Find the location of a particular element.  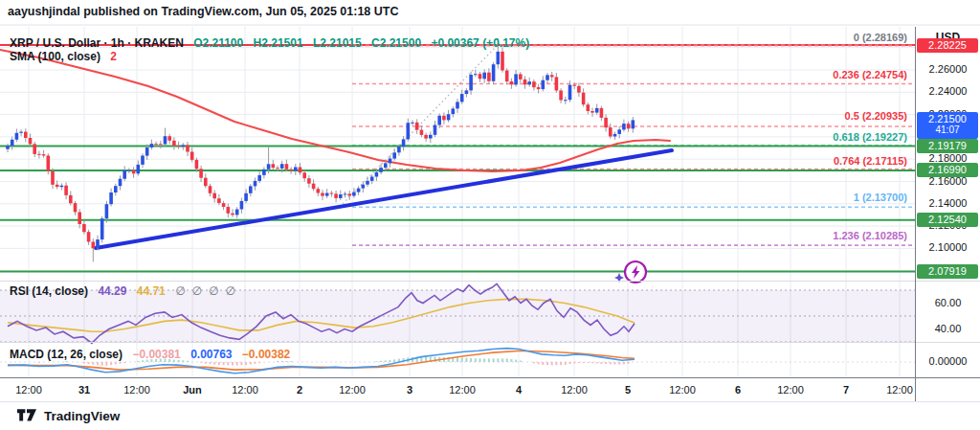

time-tick-label: 7 is located at coordinates (846, 390).